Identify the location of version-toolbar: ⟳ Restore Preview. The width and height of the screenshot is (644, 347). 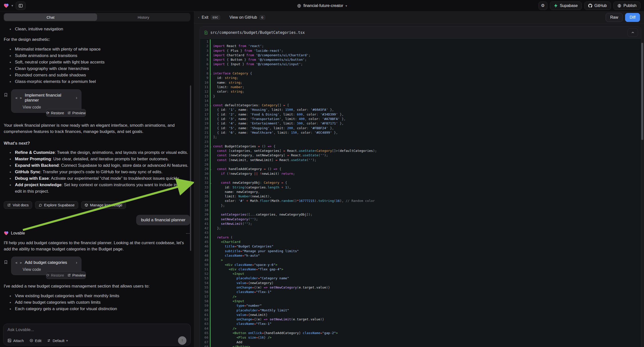
(66, 113).